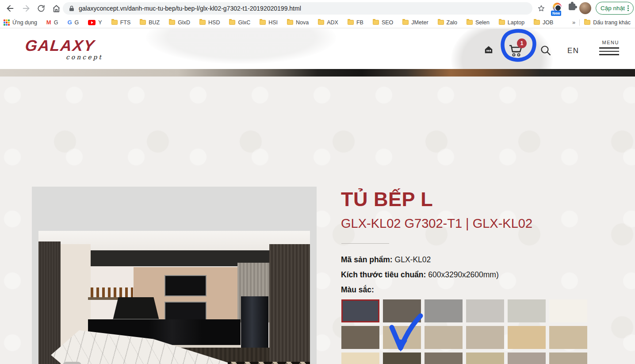  Describe the element at coordinates (149, 23) in the screenshot. I see `bookmark-item: BUZ` at that location.